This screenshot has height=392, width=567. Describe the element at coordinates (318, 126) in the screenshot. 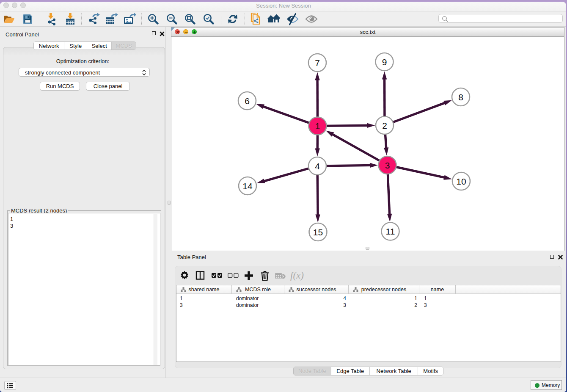

I see `svg-text: 1` at that location.